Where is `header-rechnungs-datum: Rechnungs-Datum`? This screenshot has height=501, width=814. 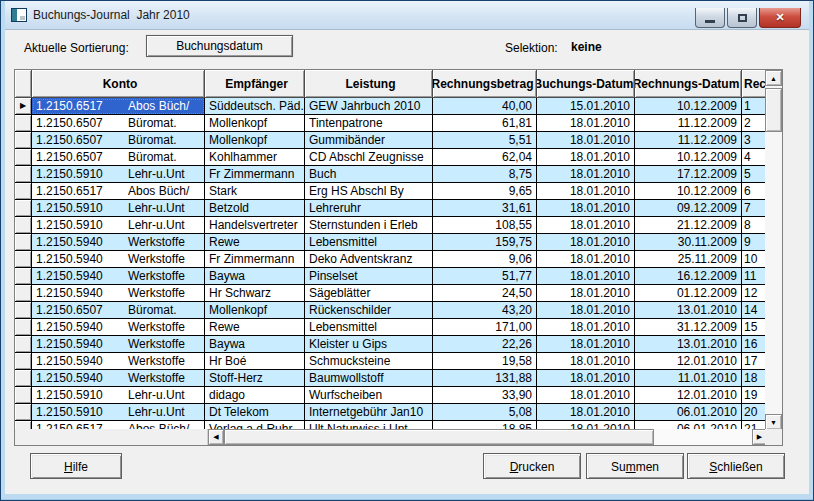
header-rechnungs-datum: Rechnungs-Datum is located at coordinates (688, 84).